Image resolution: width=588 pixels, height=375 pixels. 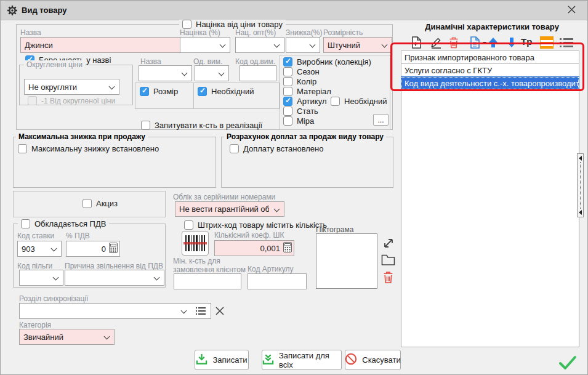 What do you see at coordinates (260, 45) in the screenshot?
I see `markup-opt-select` at bounding box center [260, 45].